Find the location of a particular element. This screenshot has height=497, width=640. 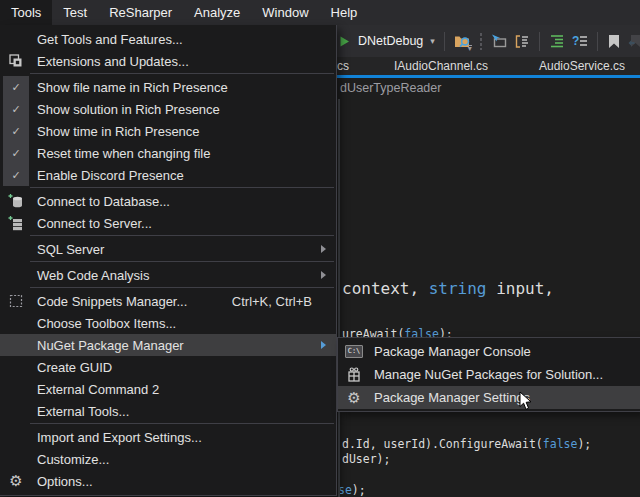

code-line: se); is located at coordinates (352, 490).